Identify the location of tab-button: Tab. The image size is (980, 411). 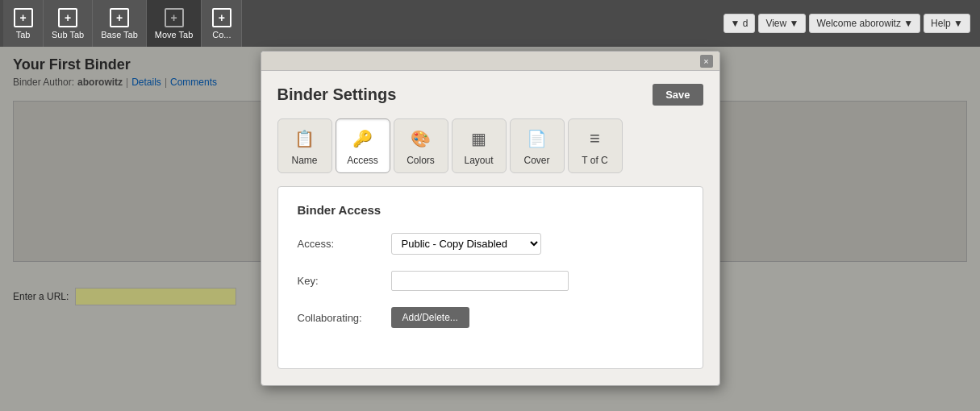
(23, 23).